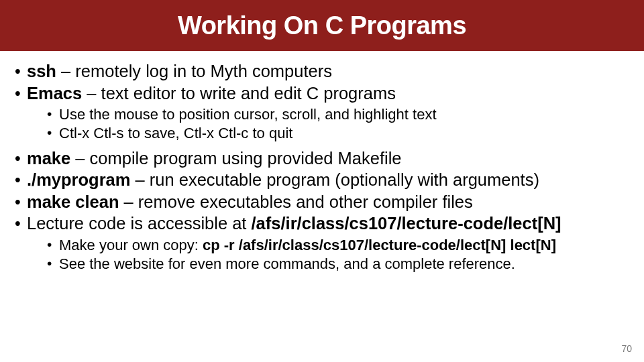 The width and height of the screenshot is (644, 362). What do you see at coordinates (339, 124) in the screenshot?
I see `emacs-sub-list: Use the mouse to position cursor, scroll…` at bounding box center [339, 124].